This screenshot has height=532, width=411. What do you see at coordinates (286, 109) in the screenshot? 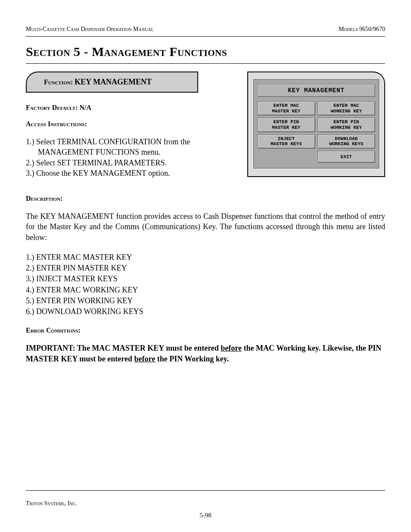
I see `terminal-button: ENTER MAC MASTER KEY` at bounding box center [286, 109].